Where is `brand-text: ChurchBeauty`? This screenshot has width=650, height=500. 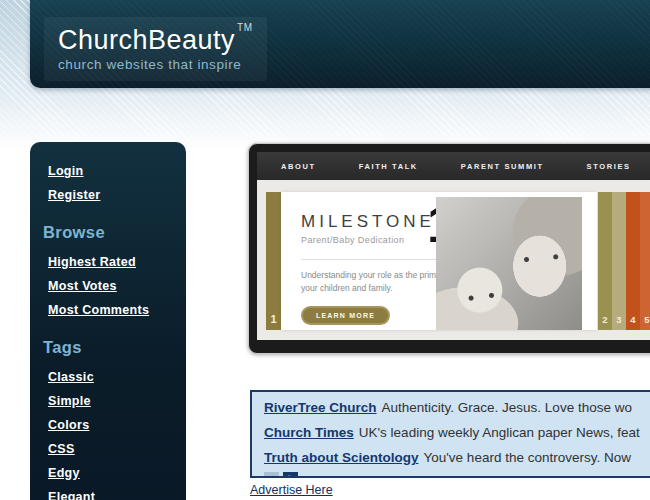
brand-text: ChurchBeauty is located at coordinates (146, 40).